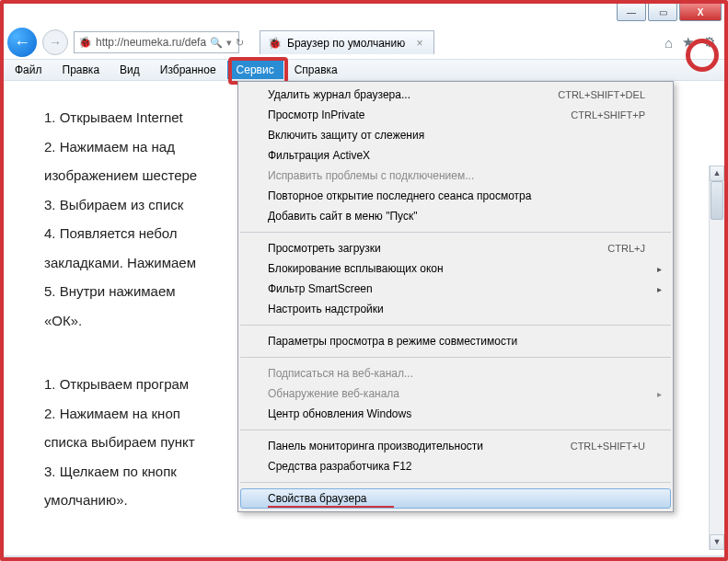 This screenshot has height=561, width=728. What do you see at coordinates (700, 12) in the screenshot?
I see `close-button: X` at bounding box center [700, 12].